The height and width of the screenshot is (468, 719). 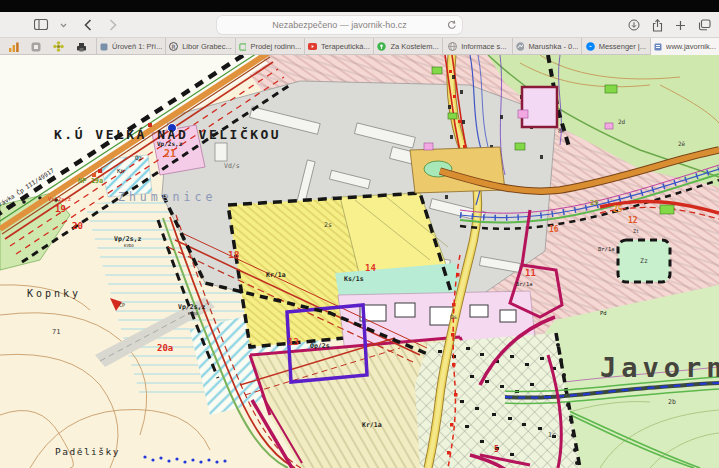 What do you see at coordinates (165, 348) in the screenshot?
I see `map-label: 20a` at bounding box center [165, 348].